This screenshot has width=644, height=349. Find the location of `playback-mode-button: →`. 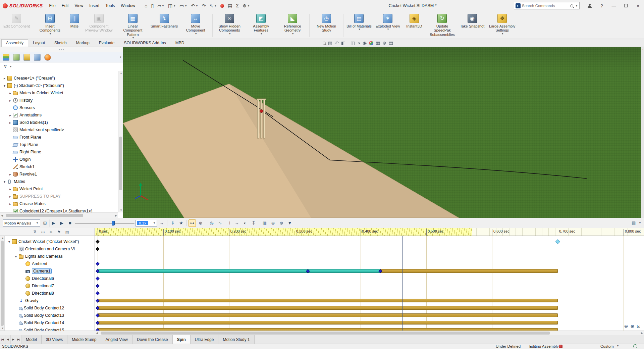

playback-mode-button: → is located at coordinates (162, 223).